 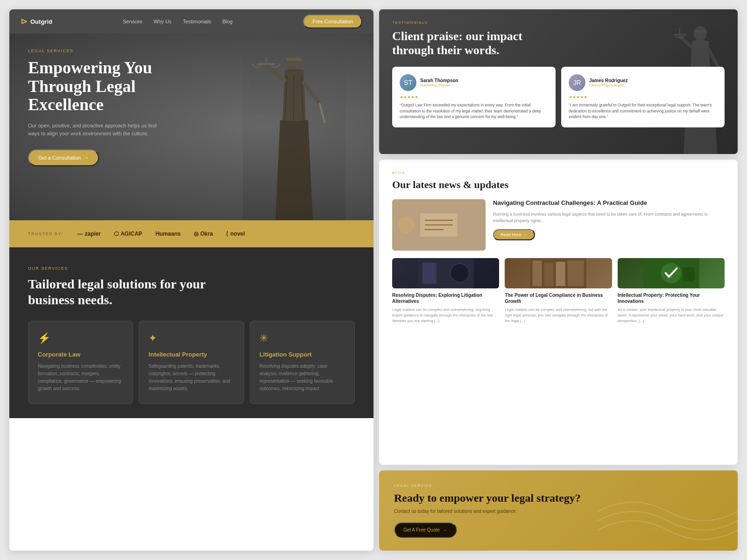 I want to click on nav-links: Services Why Us Testimonials Blog, so click(x=177, y=21).